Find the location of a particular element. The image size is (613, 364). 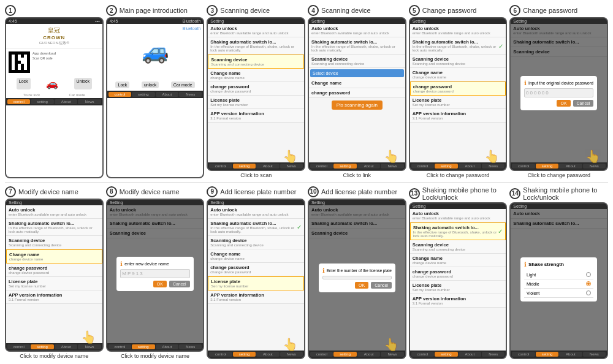

step-8-nav: control setting About News is located at coordinates (156, 347).